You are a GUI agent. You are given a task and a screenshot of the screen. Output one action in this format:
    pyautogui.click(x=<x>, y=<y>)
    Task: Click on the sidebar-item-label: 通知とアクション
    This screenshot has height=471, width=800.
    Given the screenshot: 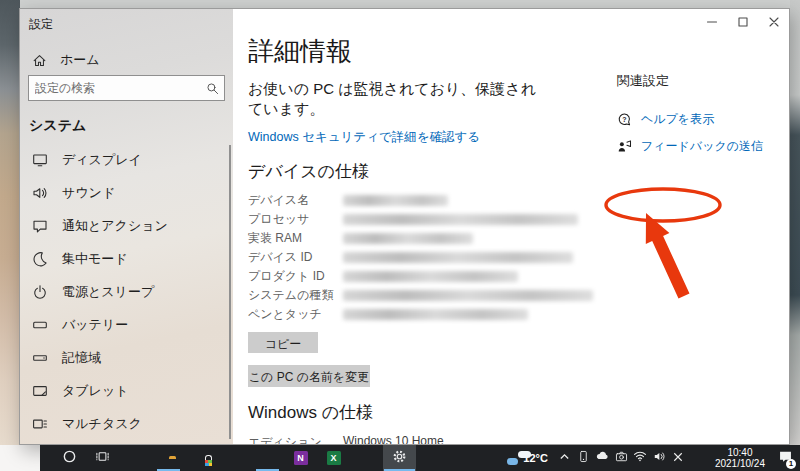 What is the action you would take?
    pyautogui.click(x=115, y=226)
    